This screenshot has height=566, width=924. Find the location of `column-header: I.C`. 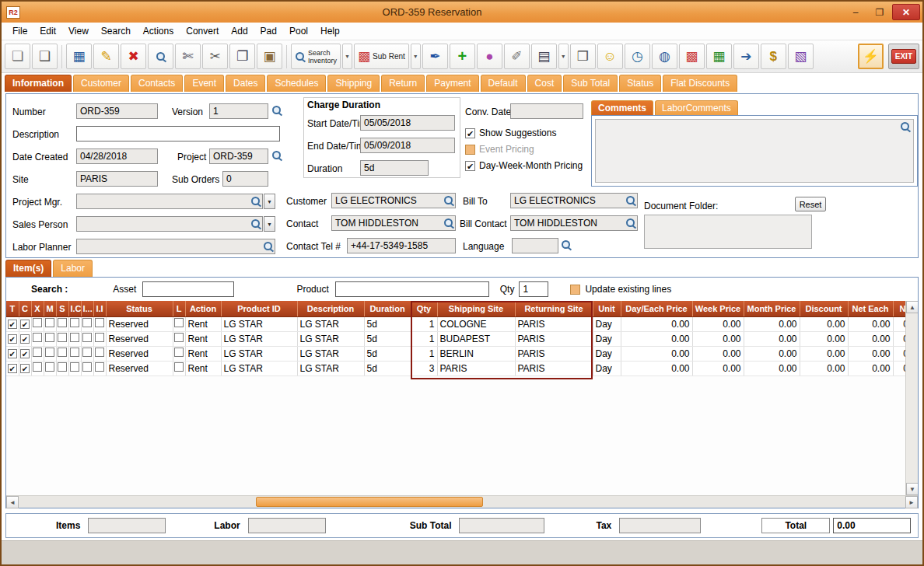

column-header: I.C is located at coordinates (75, 309).